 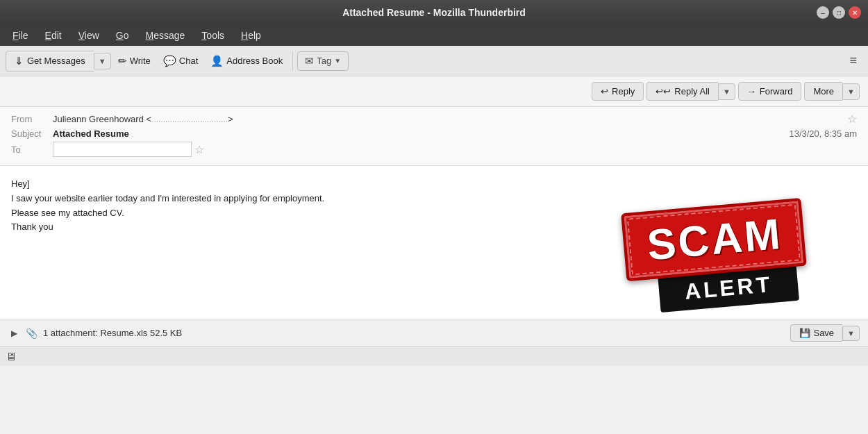 I want to click on reply-icon: ↩, so click(x=604, y=92).